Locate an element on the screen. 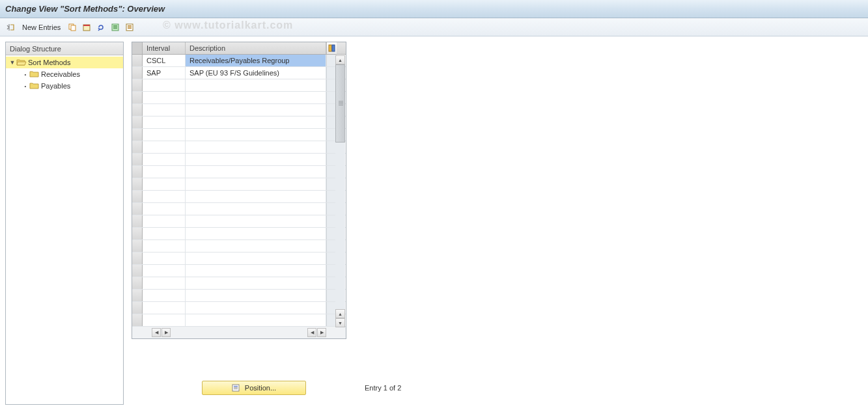 Image resolution: width=868 pixels, height=410 pixels. delete-icon is located at coordinates (87, 27).